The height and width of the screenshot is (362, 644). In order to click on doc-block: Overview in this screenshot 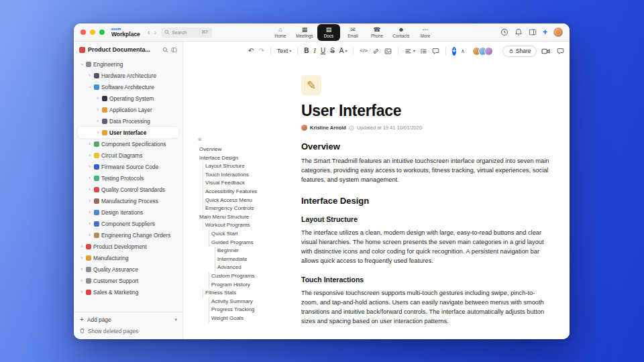, I will do `click(426, 146)`.